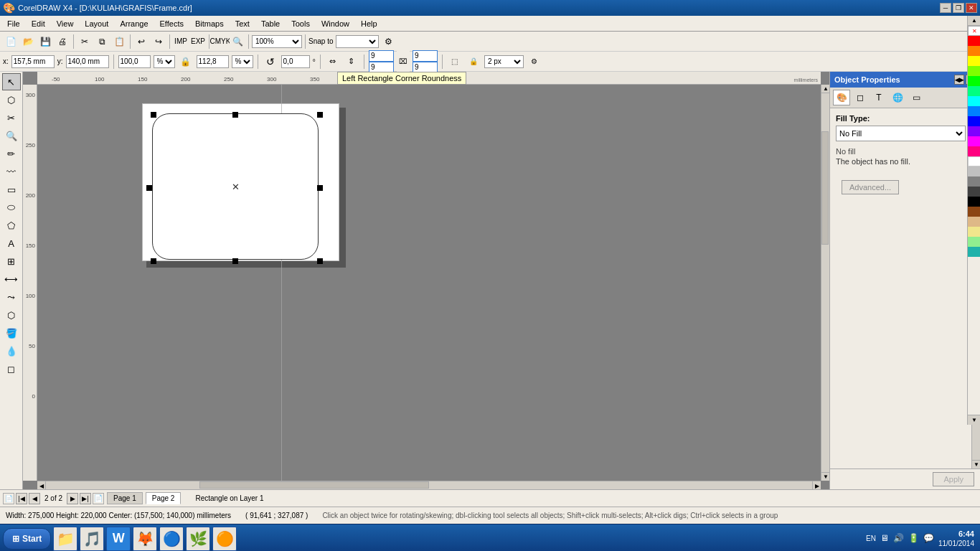 The height and width of the screenshot is (551, 980). What do you see at coordinates (98, 499) in the screenshot?
I see `add-page-button: 📄` at bounding box center [98, 499].